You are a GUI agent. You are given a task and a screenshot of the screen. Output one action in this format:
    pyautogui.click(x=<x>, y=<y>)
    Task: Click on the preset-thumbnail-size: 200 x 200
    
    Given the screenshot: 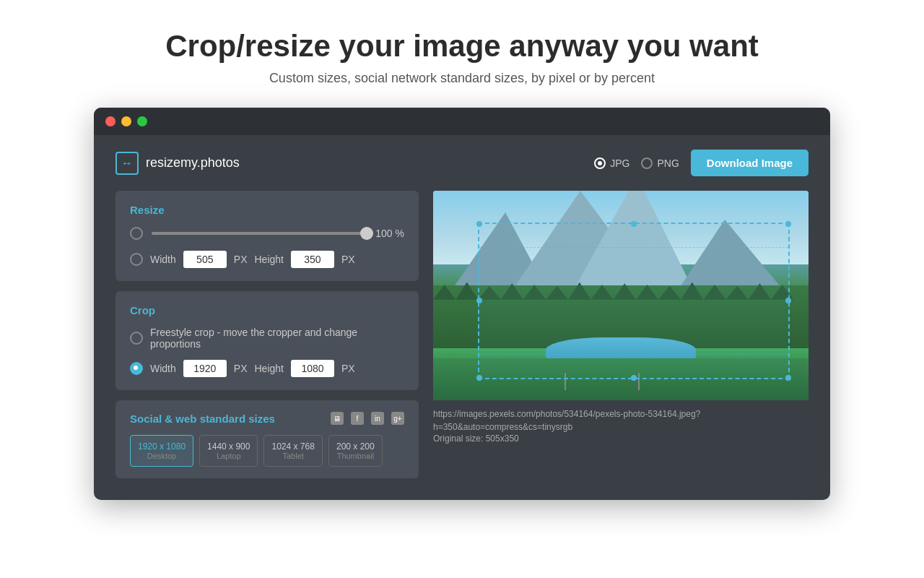 What is the action you would take?
    pyautogui.click(x=355, y=447)
    